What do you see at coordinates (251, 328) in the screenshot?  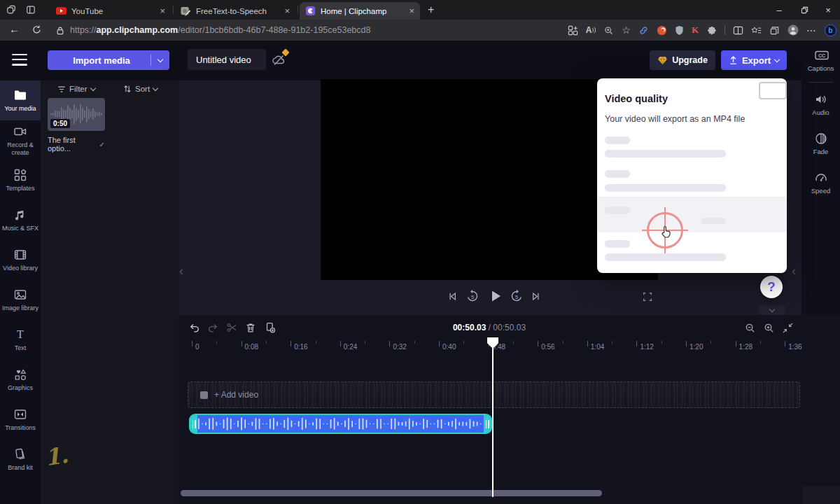 I see `delete-button` at bounding box center [251, 328].